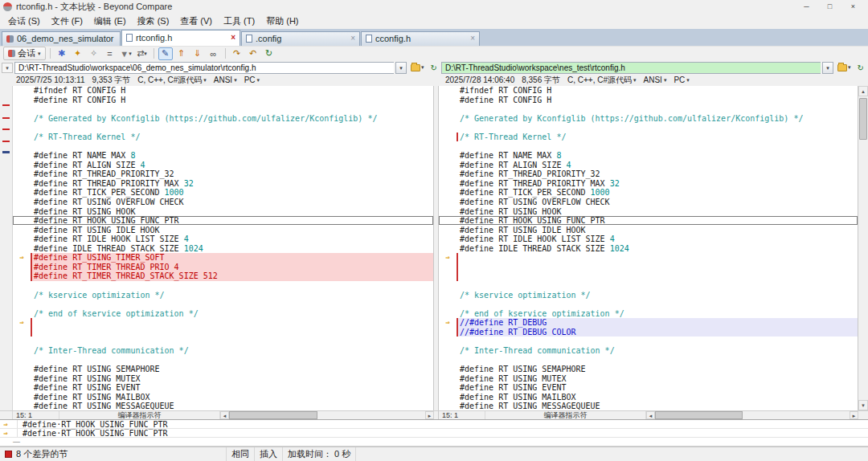 This screenshot has width=868, height=461. What do you see at coordinates (863, 248) in the screenshot?
I see `vertical-scrollbar: ▲ ▼` at bounding box center [863, 248].